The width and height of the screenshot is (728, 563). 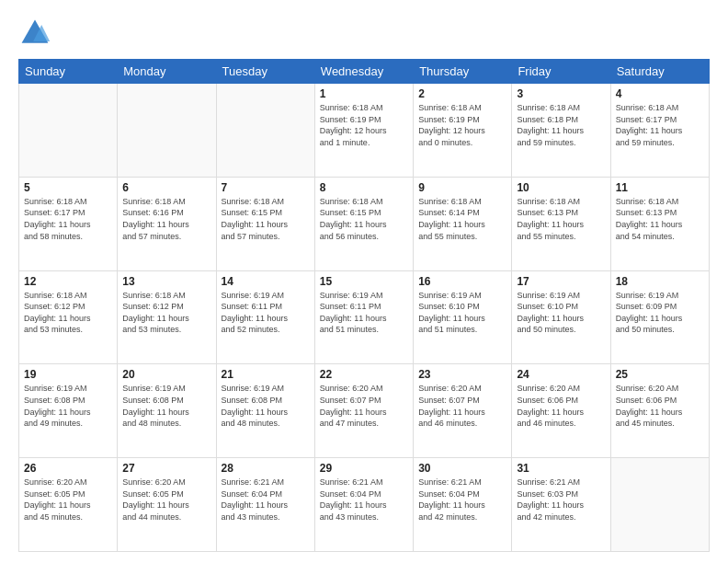 What do you see at coordinates (166, 282) in the screenshot?
I see `day-number: 13` at bounding box center [166, 282].